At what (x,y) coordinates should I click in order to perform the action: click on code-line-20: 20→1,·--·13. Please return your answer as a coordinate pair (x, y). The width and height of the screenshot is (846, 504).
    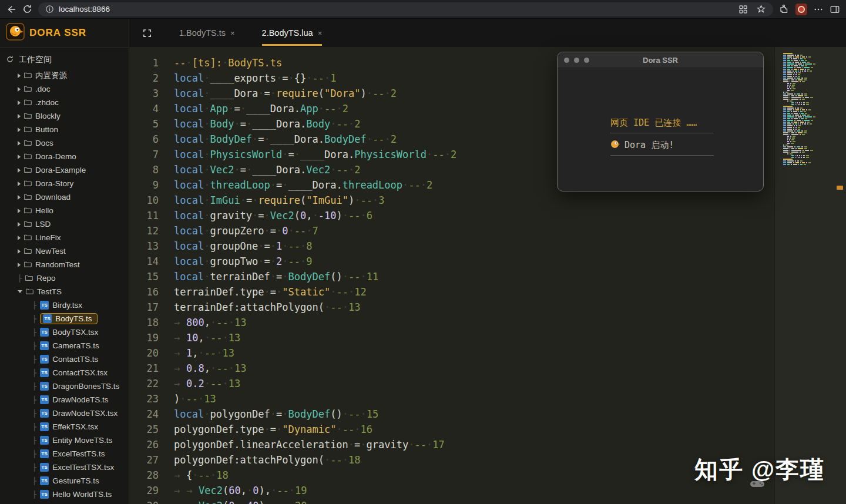
    Looking at the image, I should click on (452, 353).